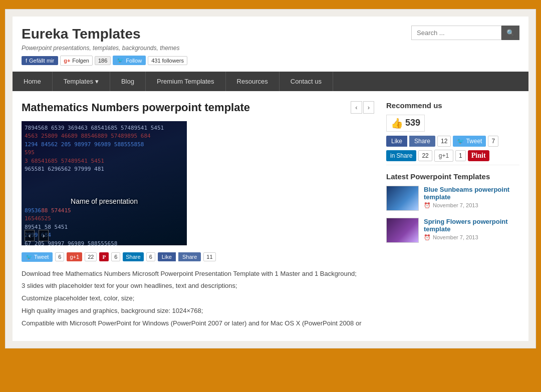 Image resolution: width=541 pixels, height=392 pixels. Describe the element at coordinates (104, 183) in the screenshot. I see `slide-background: 7894568 6539 369463 68541685 57489541 54…` at that location.